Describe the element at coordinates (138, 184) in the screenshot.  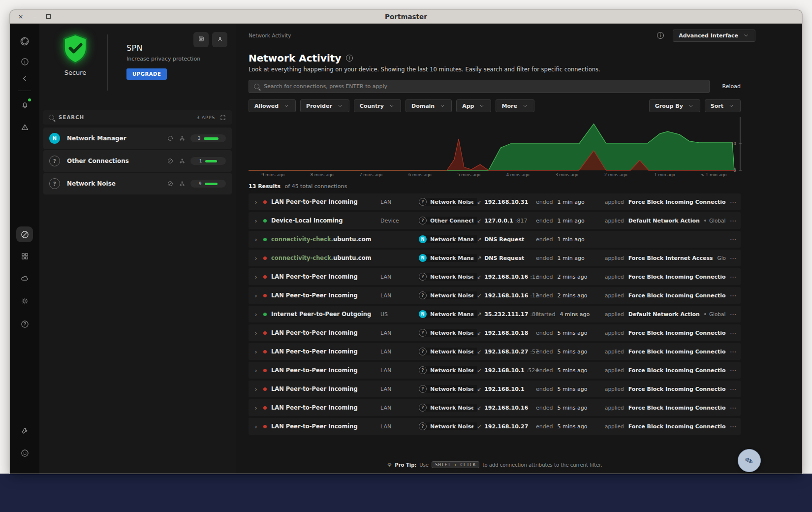
I see `app-list-item: ? Network Noise 9` at that location.